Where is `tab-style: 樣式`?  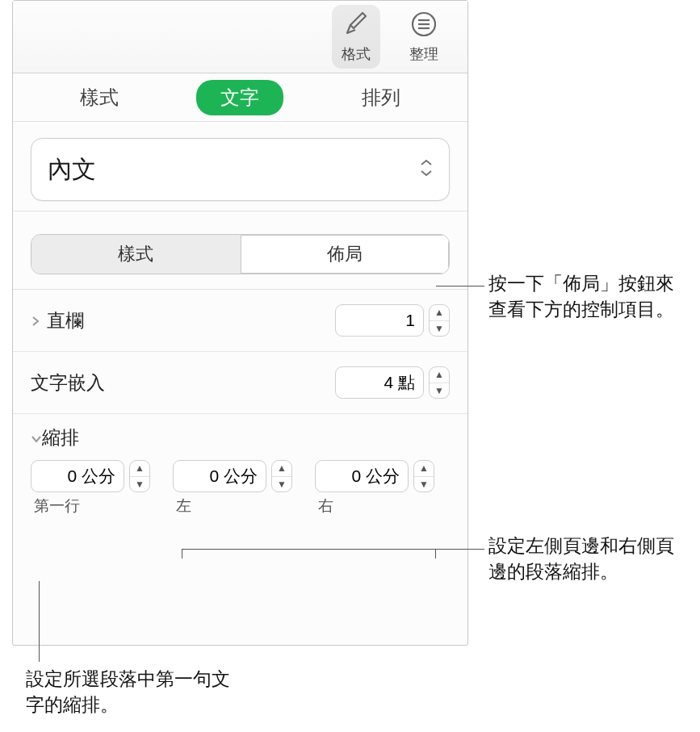 tab-style: 樣式 is located at coordinates (99, 98).